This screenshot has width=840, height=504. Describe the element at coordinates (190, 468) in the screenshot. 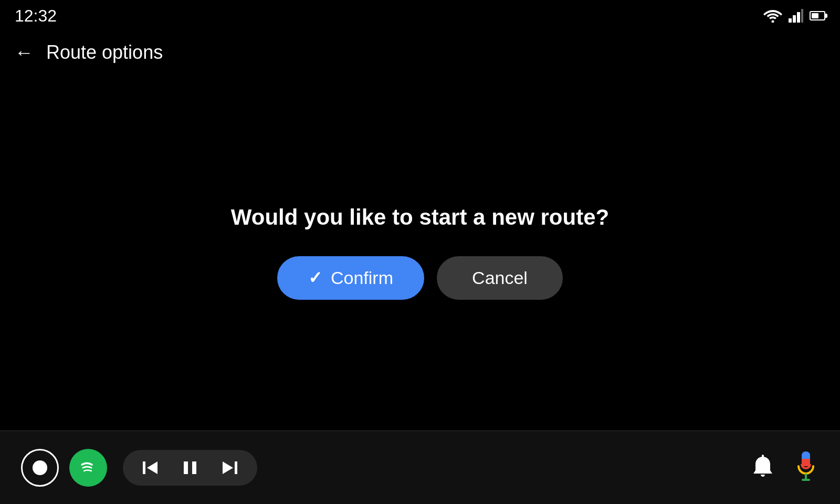

I see `media-controls` at that location.